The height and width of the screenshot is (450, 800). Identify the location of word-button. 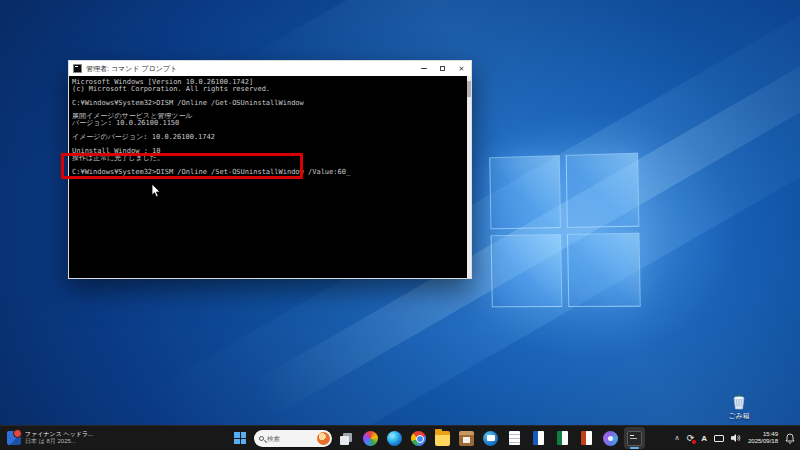
(538, 438).